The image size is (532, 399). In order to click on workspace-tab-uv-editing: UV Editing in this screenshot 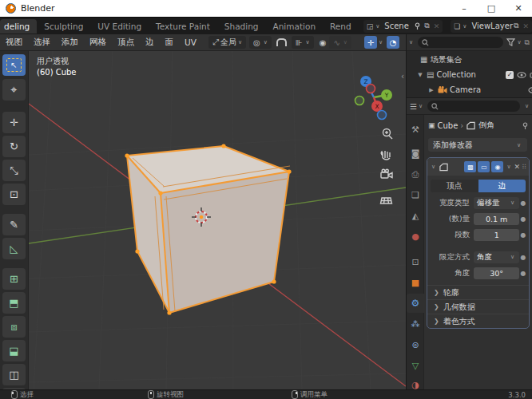, I will do `click(120, 26)`.